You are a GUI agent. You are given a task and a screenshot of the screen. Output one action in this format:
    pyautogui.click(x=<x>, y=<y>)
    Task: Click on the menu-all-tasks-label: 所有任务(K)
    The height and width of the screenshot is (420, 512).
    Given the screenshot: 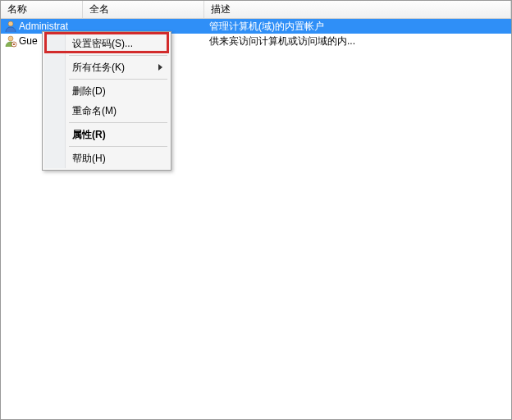 What is the action you would take?
    pyautogui.click(x=98, y=67)
    